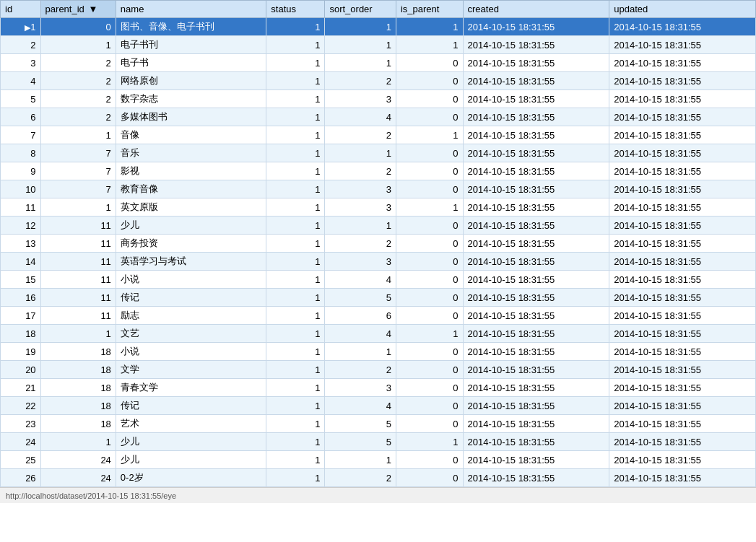 This screenshot has height=542, width=756. What do you see at coordinates (429, 9) in the screenshot?
I see `col-header-is-parent: is_parent` at bounding box center [429, 9].